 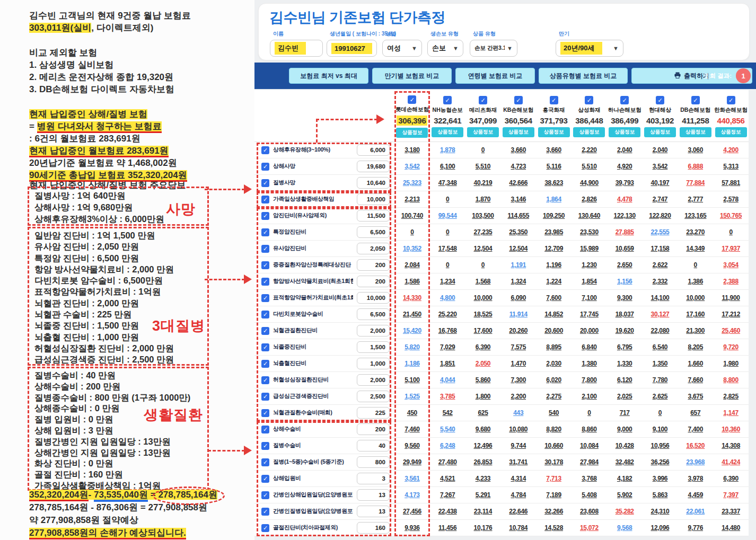 What do you see at coordinates (447, 249) in the screenshot?
I see `premium-cell: 17,548` at bounding box center [447, 249].